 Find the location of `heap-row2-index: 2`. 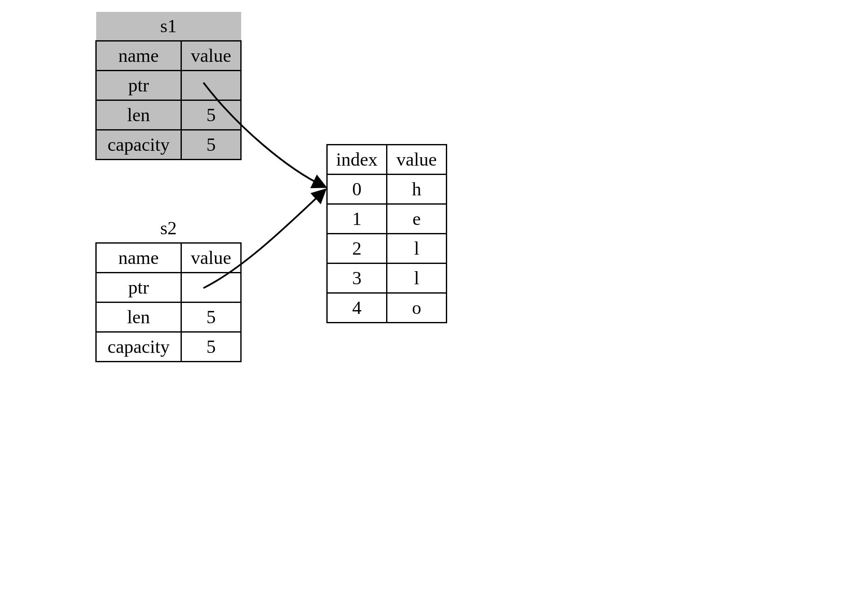

heap-row2-index: 2 is located at coordinates (357, 249).